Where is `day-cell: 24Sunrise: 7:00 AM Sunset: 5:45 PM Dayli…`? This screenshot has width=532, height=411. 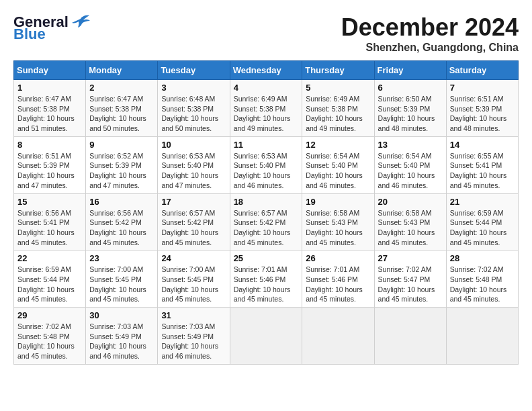
day-cell: 24Sunrise: 7:00 AM Sunset: 5:45 PM Dayli… is located at coordinates (193, 279).